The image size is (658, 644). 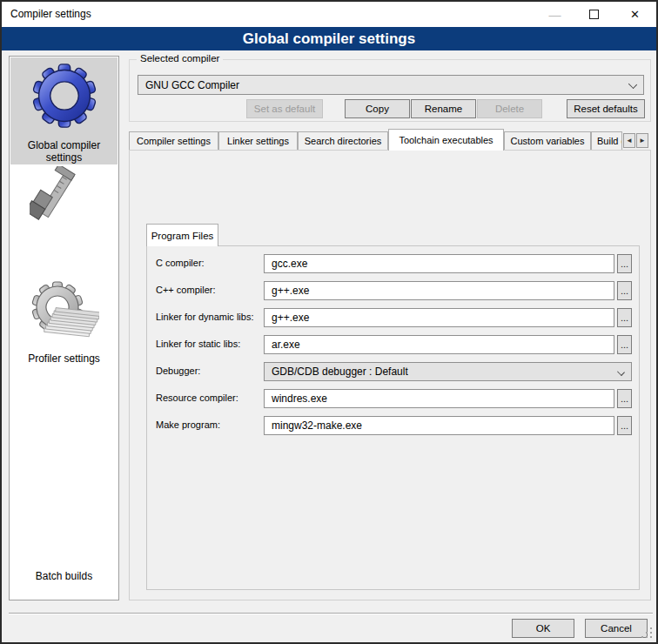 What do you see at coordinates (625, 399) in the screenshot?
I see `resource-compiler-browse-button: ...` at bounding box center [625, 399].